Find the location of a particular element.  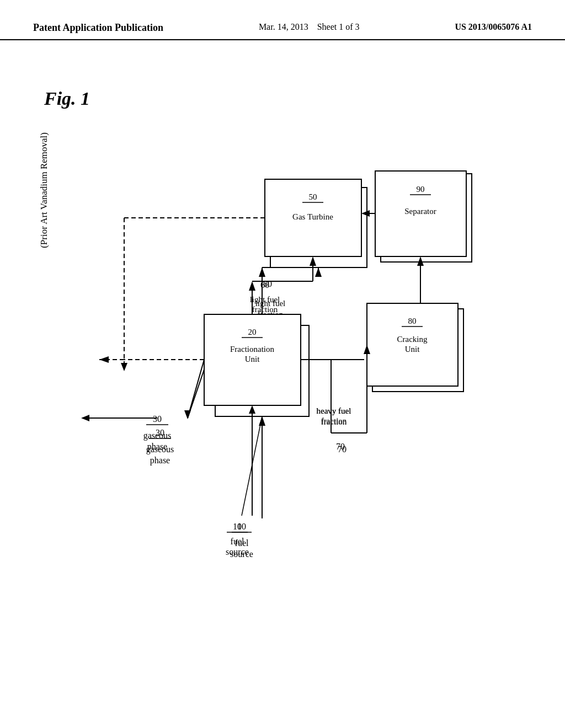

svg-text: Gas Turbine is located at coordinates (313, 217).